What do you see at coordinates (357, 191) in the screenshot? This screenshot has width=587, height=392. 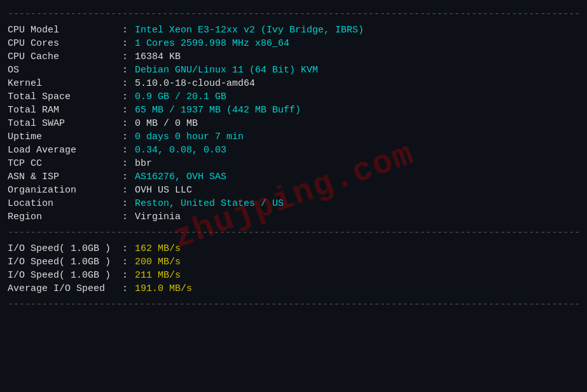 I see `row-value: OVH US LLC` at bounding box center [357, 191].